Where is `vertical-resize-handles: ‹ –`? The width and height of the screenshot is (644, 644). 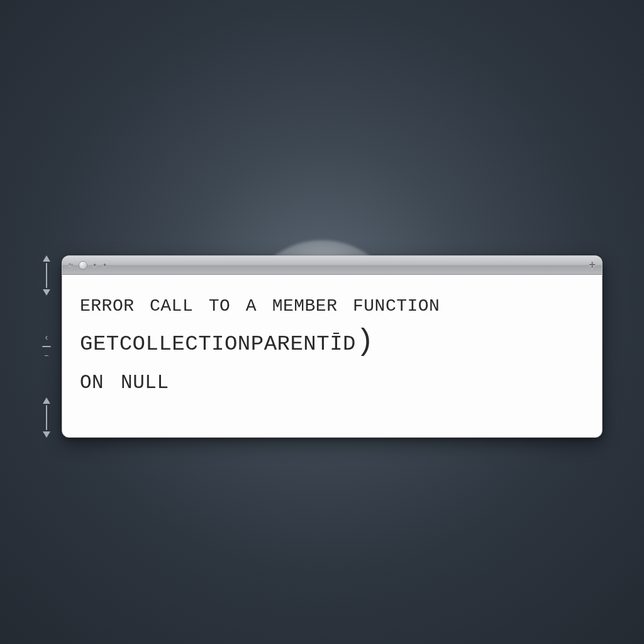
vertical-resize-handles: ‹ – is located at coordinates (47, 347).